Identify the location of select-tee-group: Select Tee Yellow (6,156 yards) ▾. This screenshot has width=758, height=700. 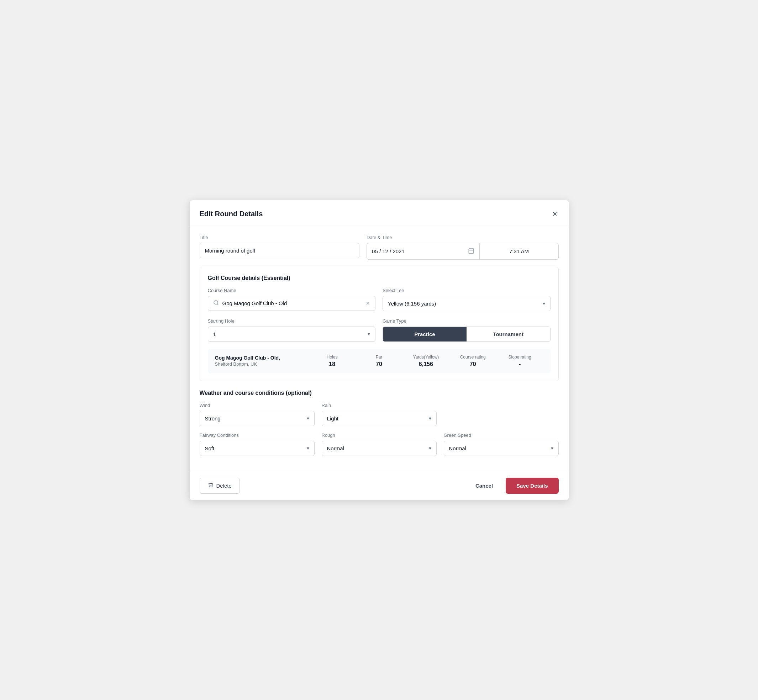
(467, 300).